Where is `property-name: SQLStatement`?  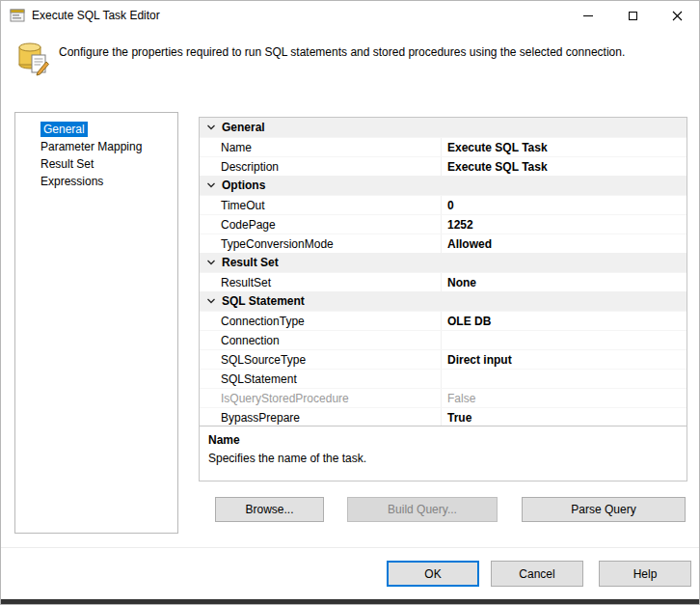 property-name: SQLStatement is located at coordinates (320, 378).